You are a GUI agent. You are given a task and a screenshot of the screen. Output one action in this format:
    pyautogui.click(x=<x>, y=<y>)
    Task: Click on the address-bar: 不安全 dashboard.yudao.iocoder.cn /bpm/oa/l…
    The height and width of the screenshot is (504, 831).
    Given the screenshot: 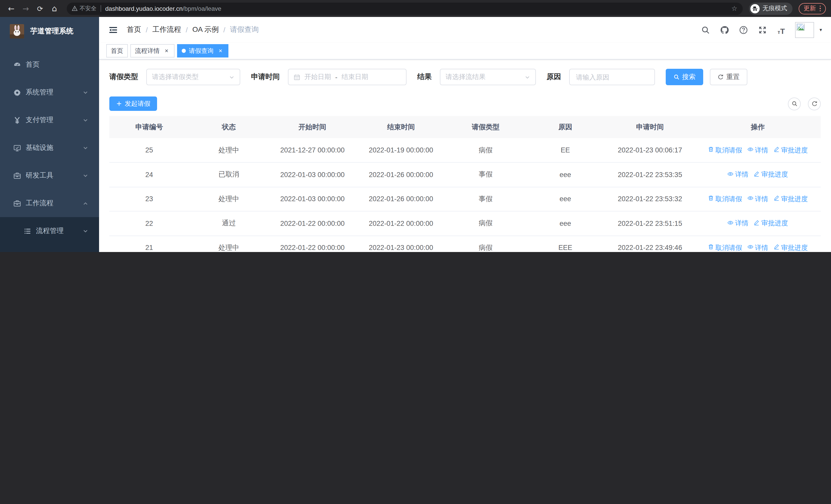 What is the action you would take?
    pyautogui.click(x=405, y=8)
    